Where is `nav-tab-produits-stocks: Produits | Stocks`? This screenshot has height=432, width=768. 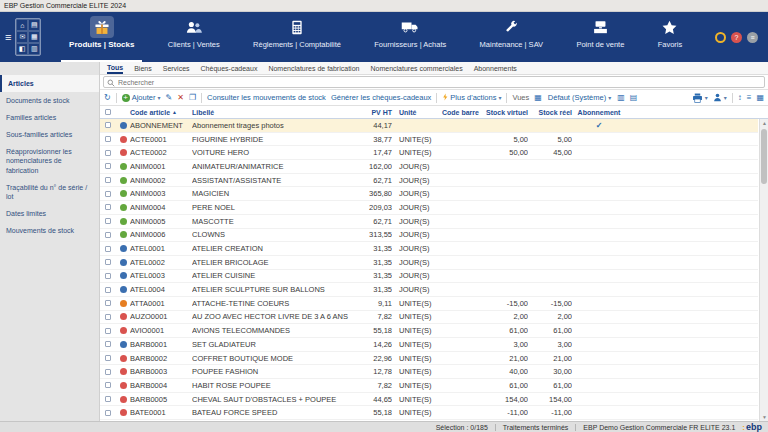 nav-tab-produits-stocks: Produits | Stocks is located at coordinates (102, 37).